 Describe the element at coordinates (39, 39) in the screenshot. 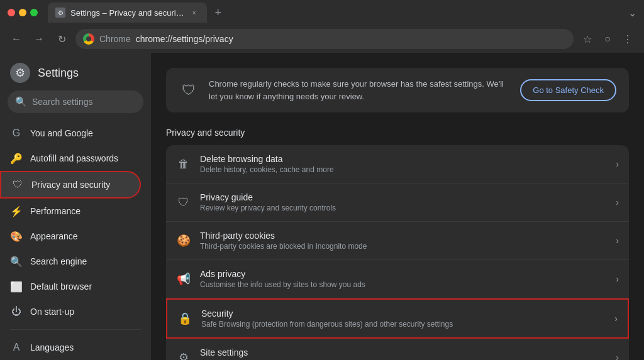

I see `forward-button: →` at that location.